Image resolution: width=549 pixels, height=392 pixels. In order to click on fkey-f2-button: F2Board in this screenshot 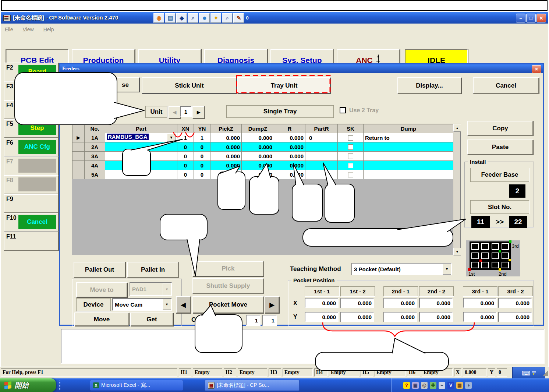, I will do `click(31, 72)`.